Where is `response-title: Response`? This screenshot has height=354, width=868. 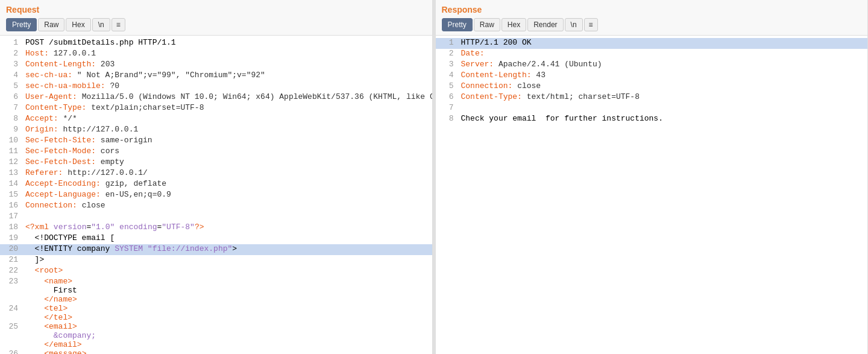
response-title: Response is located at coordinates (652, 10).